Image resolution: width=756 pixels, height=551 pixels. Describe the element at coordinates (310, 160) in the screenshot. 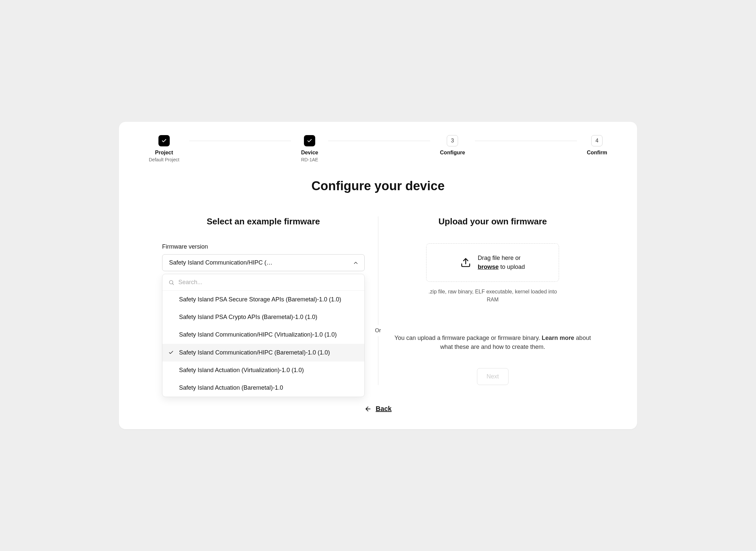

I see `step-device-sub: RD-1AE` at that location.